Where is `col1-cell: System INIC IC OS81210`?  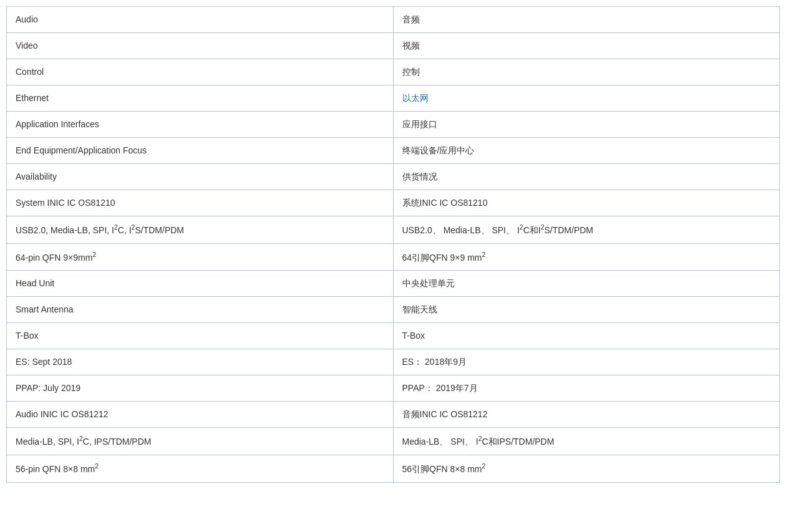
col1-cell: System INIC IC OS81210 is located at coordinates (200, 203).